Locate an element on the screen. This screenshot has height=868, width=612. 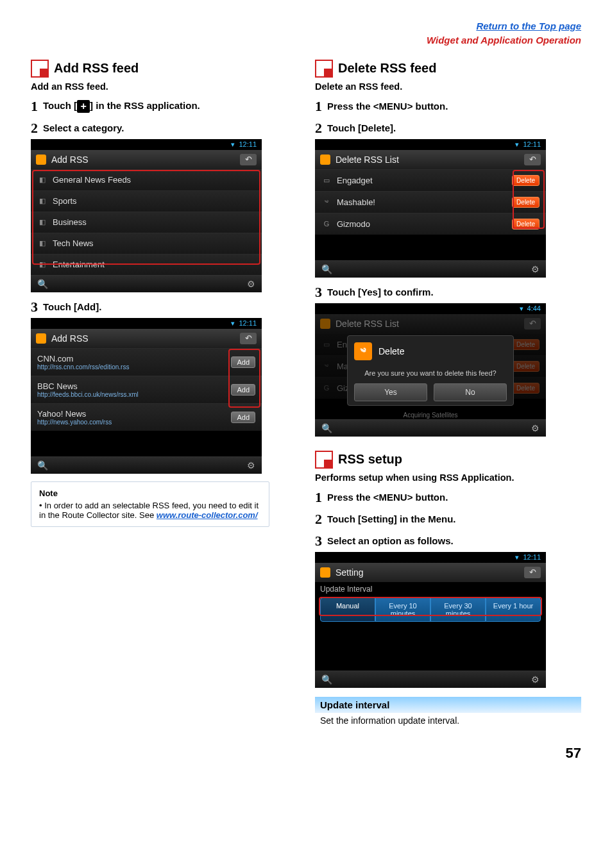
step-2-text: Select a category. is located at coordinates (83, 128).